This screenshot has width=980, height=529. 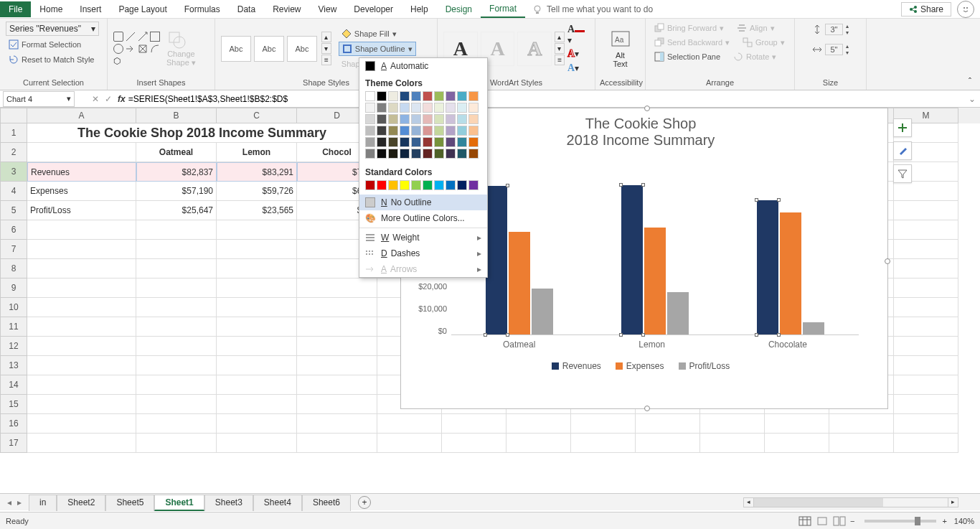 I want to click on share-button: Share, so click(x=926, y=9).